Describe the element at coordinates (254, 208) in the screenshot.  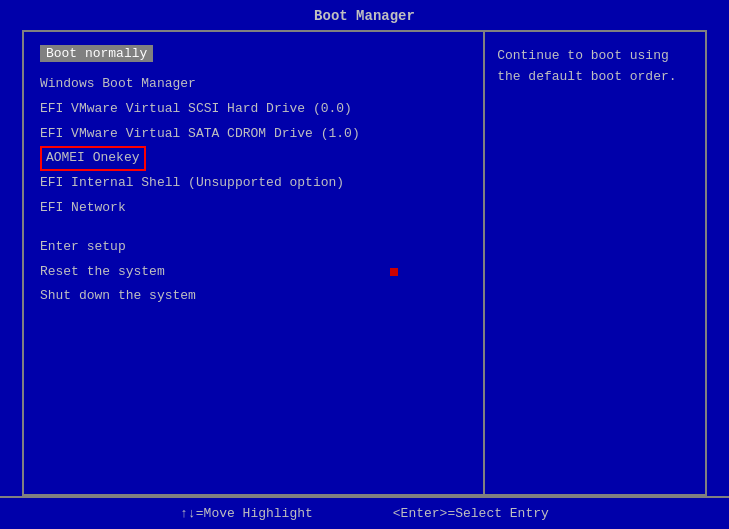
I see `menu-item-efi-network: EFI Network` at that location.